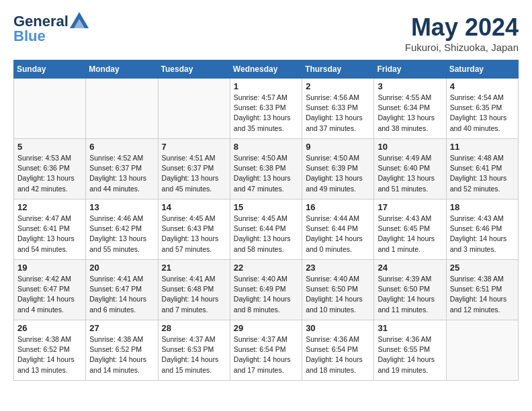 The width and height of the screenshot is (532, 411). Describe the element at coordinates (338, 267) in the screenshot. I see `day-number: 23` at that location.